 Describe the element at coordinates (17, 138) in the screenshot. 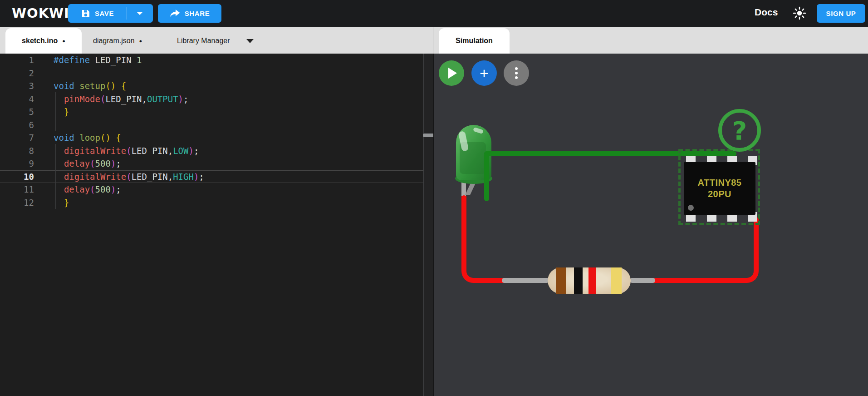

I see `line-number: 7` at that location.